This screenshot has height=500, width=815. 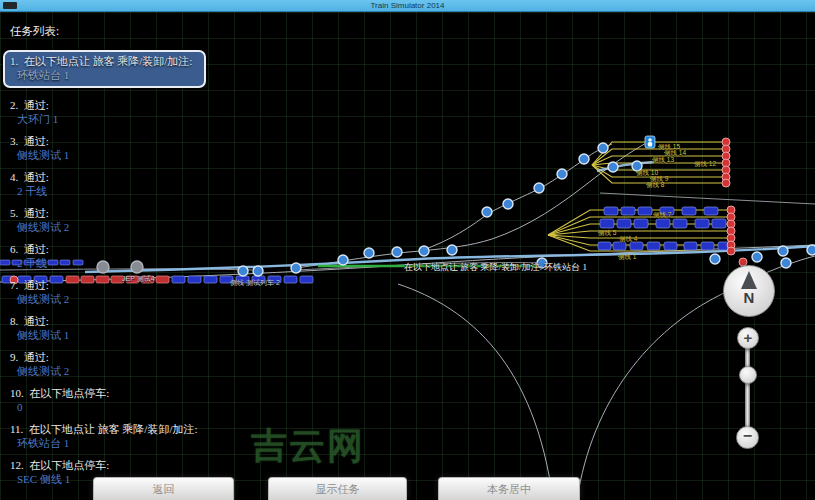 I want to click on zoom-slider-handle, so click(x=748, y=375).